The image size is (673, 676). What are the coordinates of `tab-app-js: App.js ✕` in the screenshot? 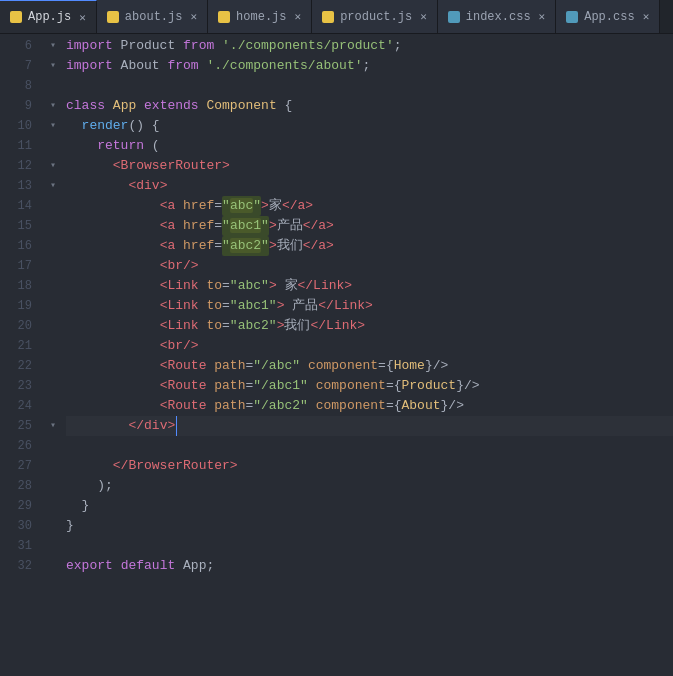 It's located at (48, 16).